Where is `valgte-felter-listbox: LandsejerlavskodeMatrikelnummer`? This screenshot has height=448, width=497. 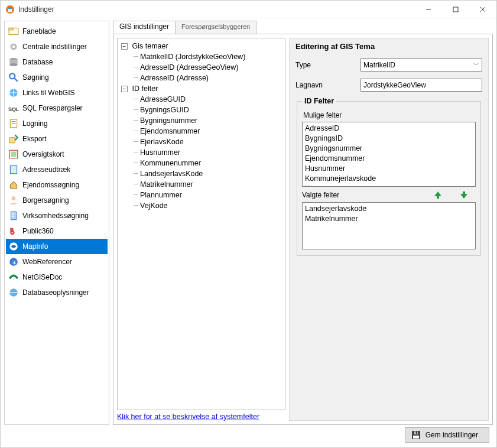
valgte-felter-listbox: LandsejerlavskodeMatrikelnummer is located at coordinates (389, 226).